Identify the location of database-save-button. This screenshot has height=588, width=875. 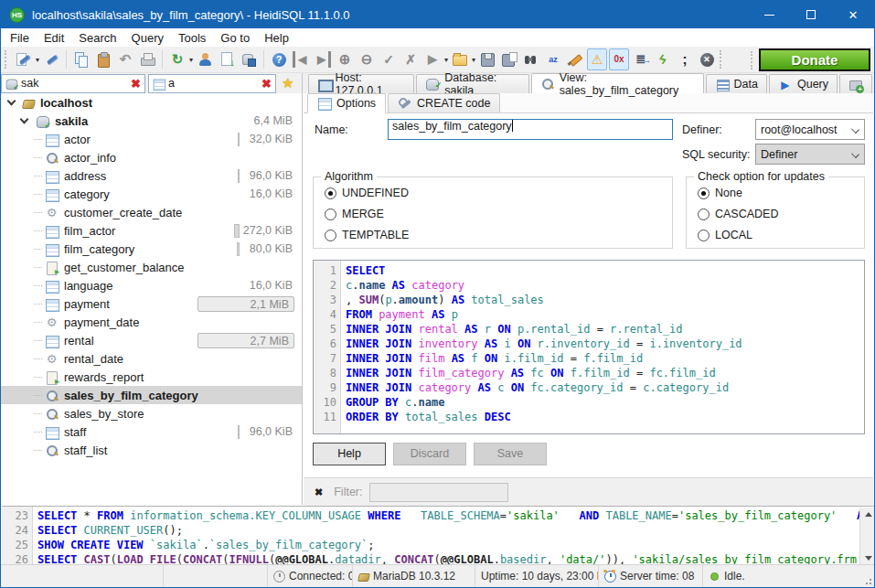
(249, 59).